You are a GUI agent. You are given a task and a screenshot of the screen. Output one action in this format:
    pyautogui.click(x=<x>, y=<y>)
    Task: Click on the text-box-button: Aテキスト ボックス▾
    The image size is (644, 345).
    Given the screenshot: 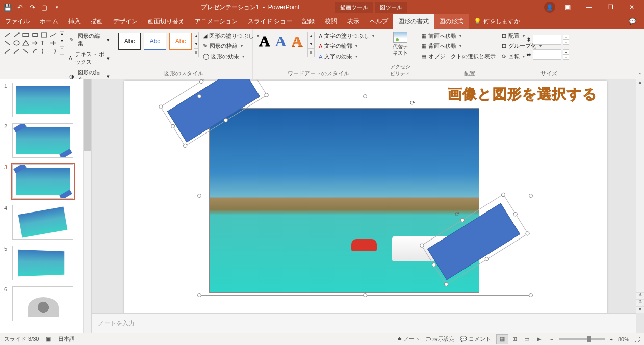 What is the action you would take?
    pyautogui.click(x=89, y=58)
    